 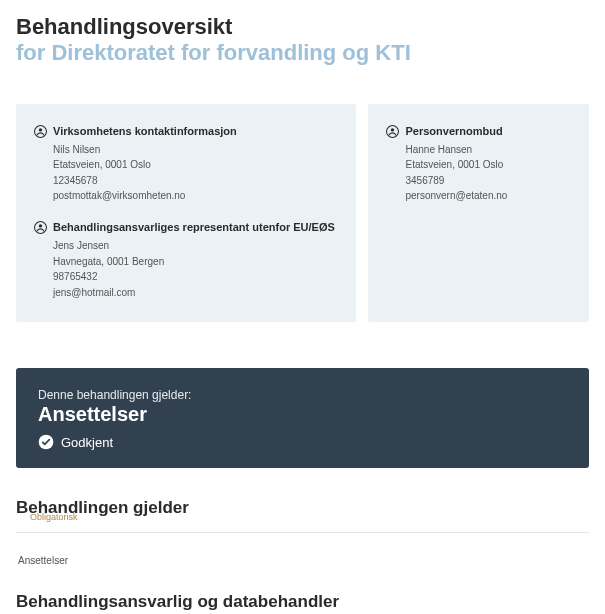 I want to click on contact-line: jens@hotmail.com, so click(x=186, y=293).